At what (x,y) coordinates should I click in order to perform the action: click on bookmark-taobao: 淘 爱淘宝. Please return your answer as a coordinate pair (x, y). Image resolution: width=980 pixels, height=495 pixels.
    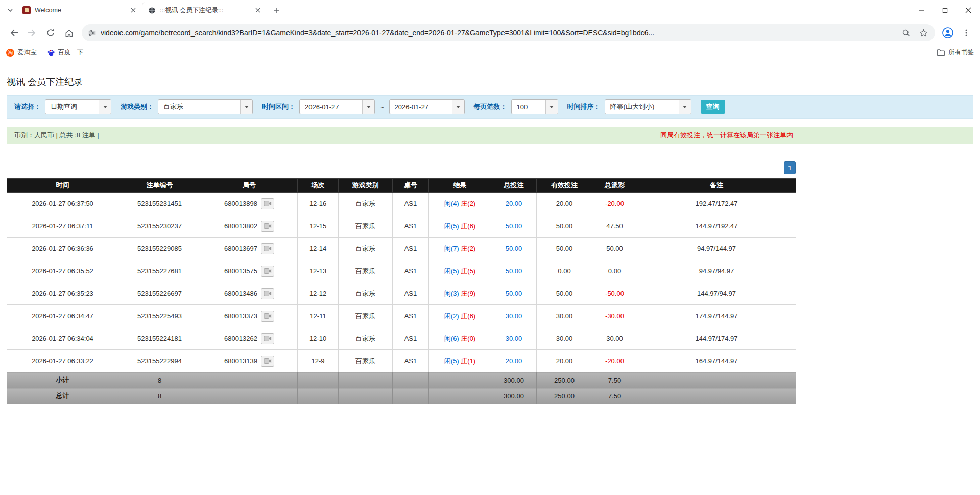
    Looking at the image, I should click on (21, 52).